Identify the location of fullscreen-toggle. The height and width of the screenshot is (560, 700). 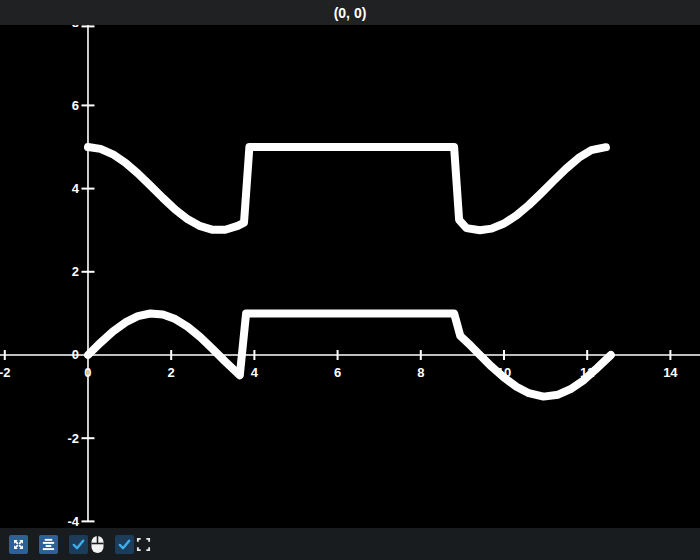
(133, 544).